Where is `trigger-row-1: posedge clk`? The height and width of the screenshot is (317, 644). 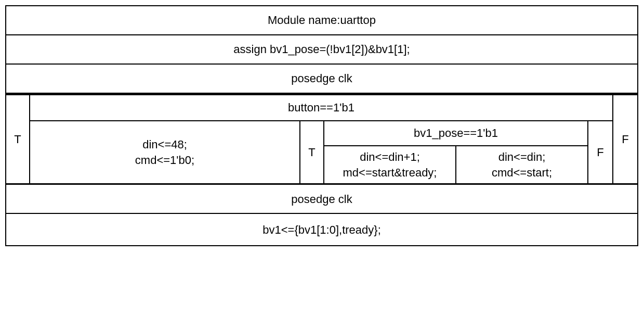 trigger-row-1: posedge clk is located at coordinates (322, 79).